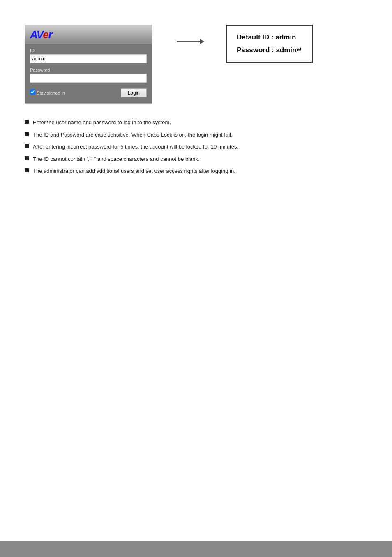  What do you see at coordinates (136, 147) in the screenshot?
I see `list-item-text: After entering incorrect password for 5 …` at bounding box center [136, 147].